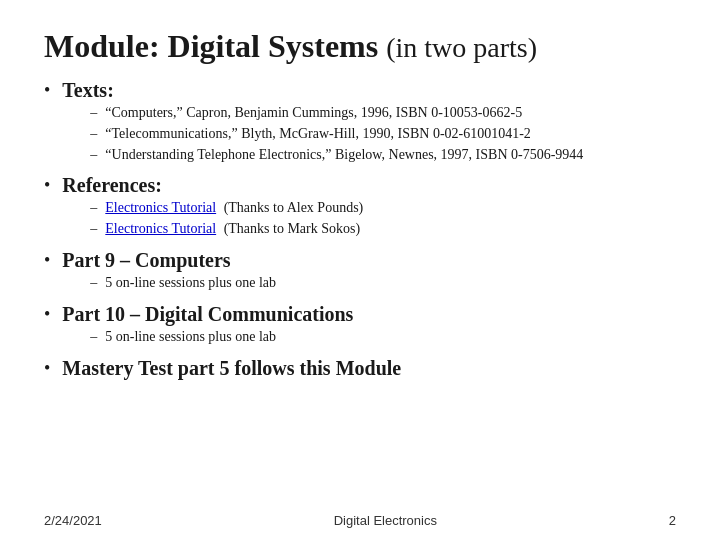 The width and height of the screenshot is (720, 540). What do you see at coordinates (369, 338) in the screenshot?
I see `part10-list: – 5 on-line sessions plus one lab` at bounding box center [369, 338].